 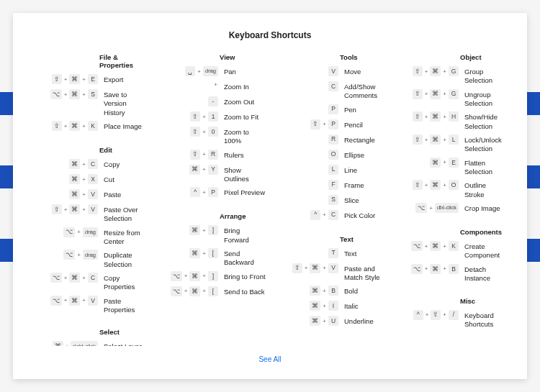 What do you see at coordinates (89, 232) in the screenshot?
I see `section-edit: Edit⌘+CCopy⌘+XCut⌘+VPaste⇧+⌘+VPaste Over…` at bounding box center [89, 232].